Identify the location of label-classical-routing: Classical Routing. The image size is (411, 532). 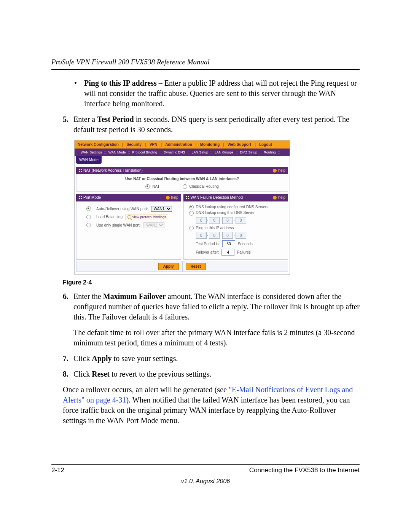
(204, 187).